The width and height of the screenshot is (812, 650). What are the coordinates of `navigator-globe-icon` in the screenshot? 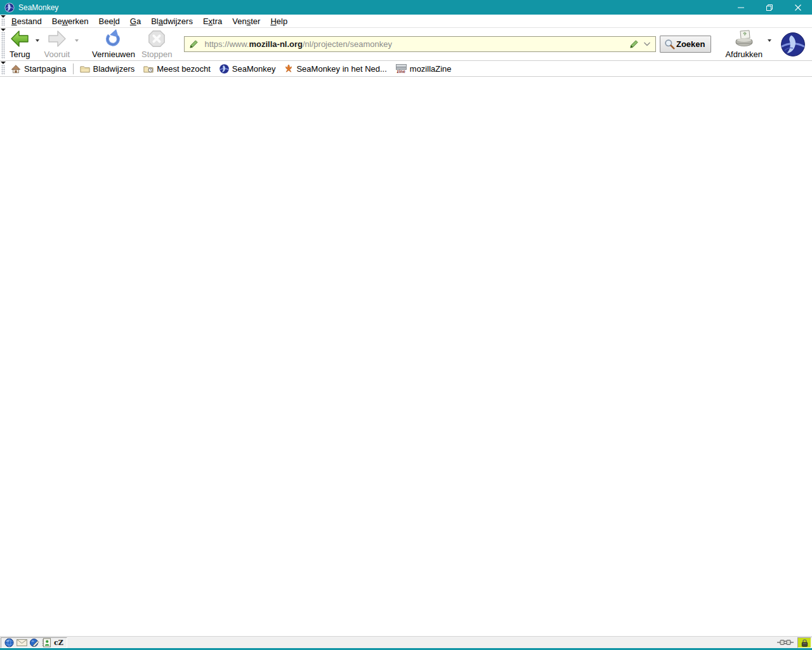 It's located at (9, 642).